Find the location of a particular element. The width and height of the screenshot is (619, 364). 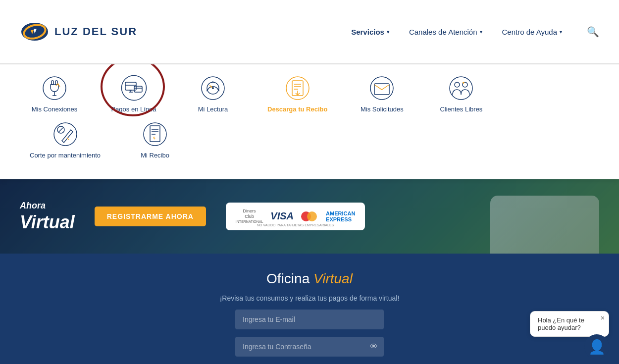

corte-icon is located at coordinates (65, 134).